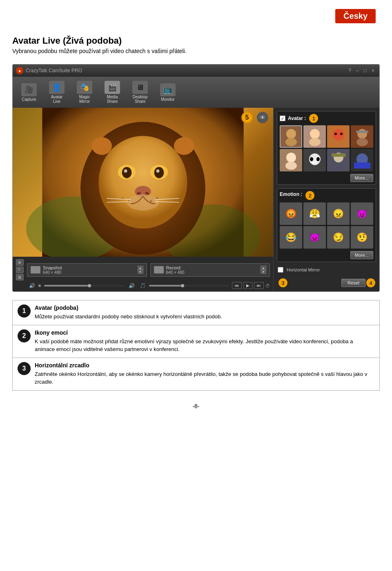  I want to click on snapshot-arrow-up: ▲, so click(140, 268).